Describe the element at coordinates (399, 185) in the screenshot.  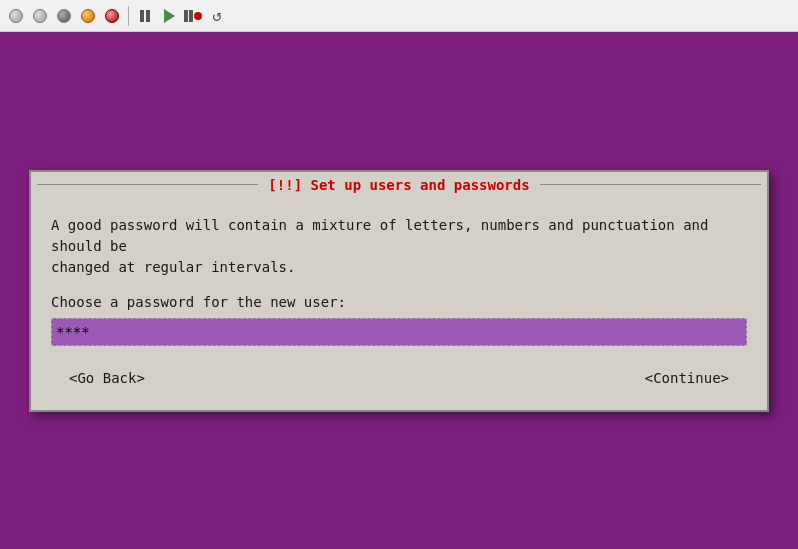
I see `dialog-titlebar: [!!] Set up users and passwords` at that location.